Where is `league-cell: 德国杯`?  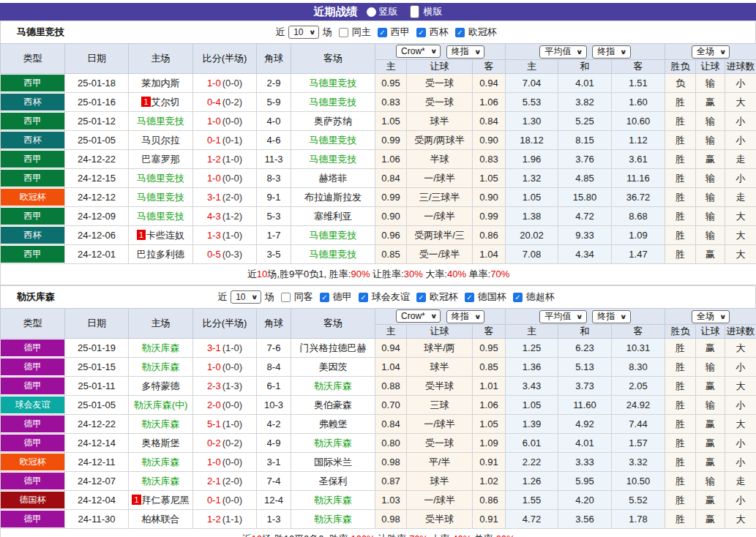 league-cell: 德国杯 is located at coordinates (33, 500).